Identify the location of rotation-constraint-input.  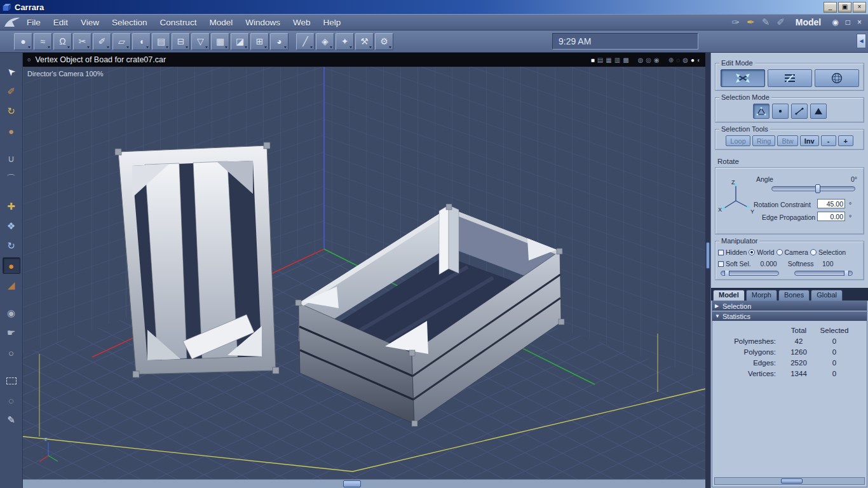
(831, 203).